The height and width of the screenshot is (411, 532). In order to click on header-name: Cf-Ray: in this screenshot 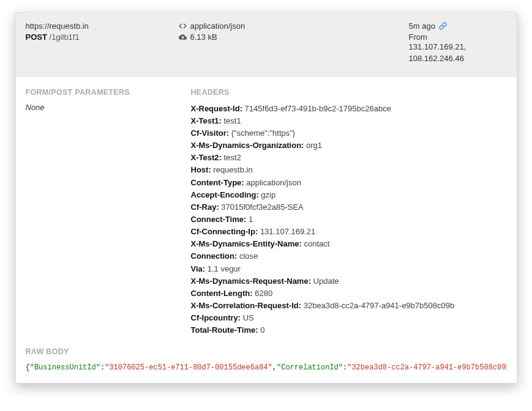, I will do `click(205, 207)`.